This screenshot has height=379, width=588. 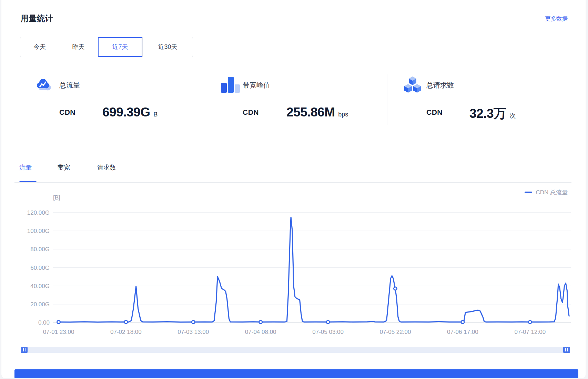 What do you see at coordinates (37, 19) in the screenshot?
I see `page-title: 用量统计` at bounding box center [37, 19].